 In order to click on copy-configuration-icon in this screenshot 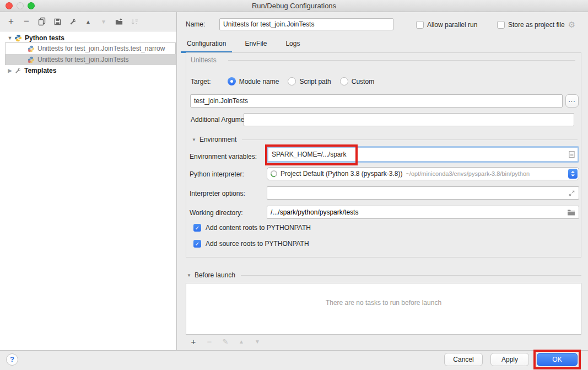, I will do `click(42, 22)`.